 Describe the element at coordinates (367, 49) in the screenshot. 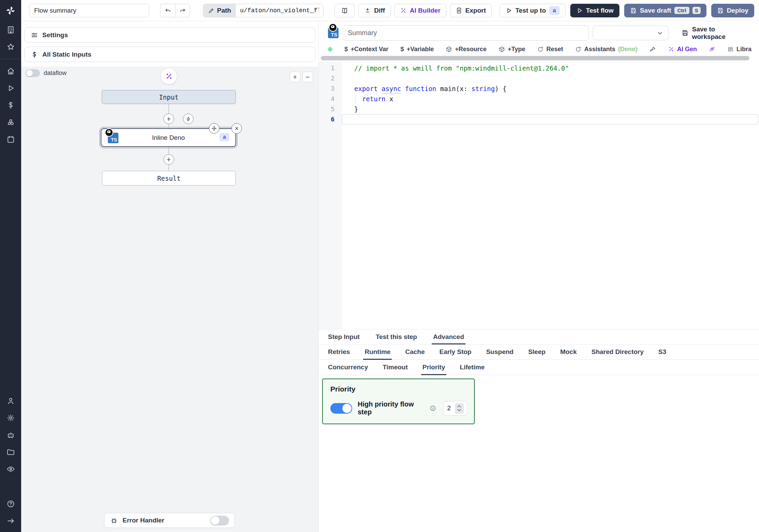

I see `add-context-var-button: $ +Context Var` at that location.